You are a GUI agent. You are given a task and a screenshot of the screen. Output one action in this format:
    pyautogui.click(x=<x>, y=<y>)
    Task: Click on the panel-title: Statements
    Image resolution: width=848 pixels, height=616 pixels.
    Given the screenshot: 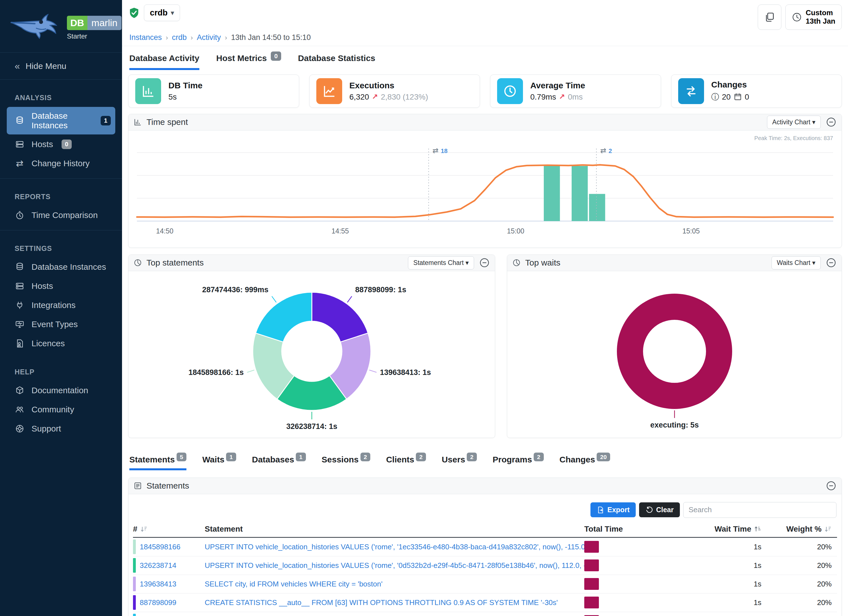 What is the action you would take?
    pyautogui.click(x=168, y=486)
    